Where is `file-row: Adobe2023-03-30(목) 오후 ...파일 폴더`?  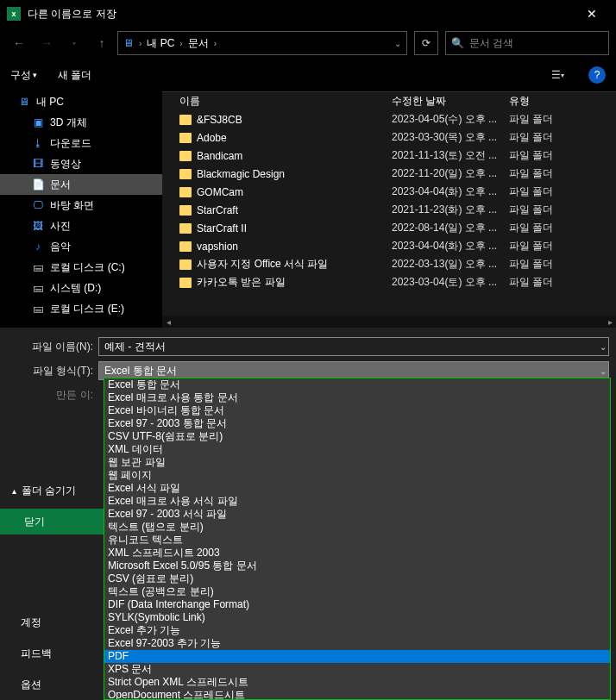 file-row: Adobe2023-03-30(목) 오후 ...파일 폴더 is located at coordinates (389, 138).